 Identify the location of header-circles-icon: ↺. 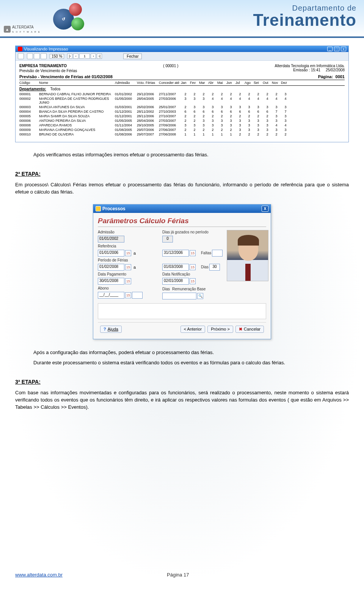
(70, 20).